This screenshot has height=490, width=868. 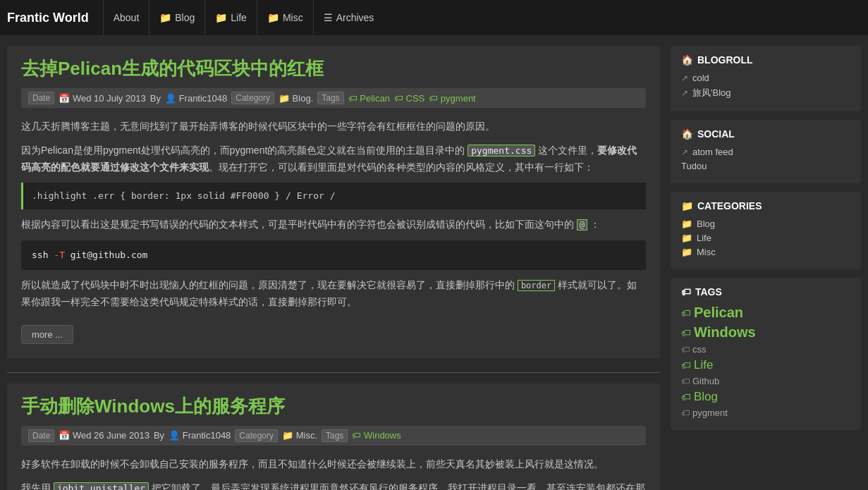 I want to click on blogroll-title: 🏠 BLOGROLL, so click(x=766, y=60).